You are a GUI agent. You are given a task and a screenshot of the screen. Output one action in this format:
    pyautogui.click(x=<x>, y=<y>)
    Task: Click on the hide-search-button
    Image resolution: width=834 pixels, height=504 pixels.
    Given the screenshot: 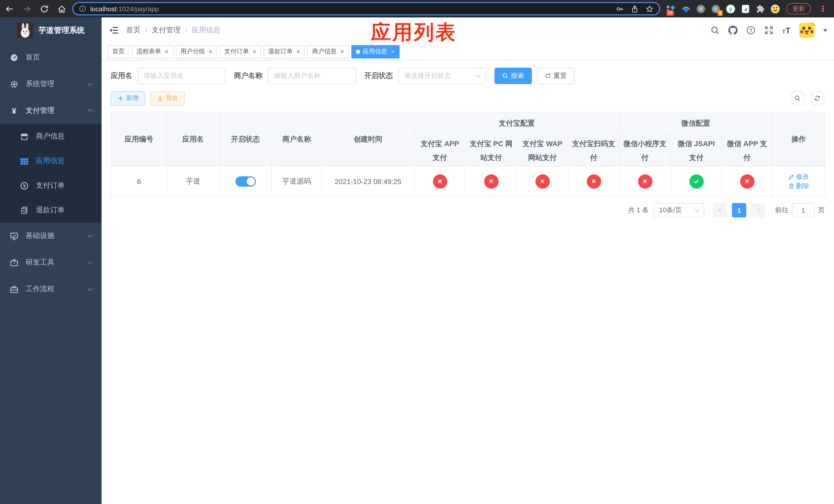 What is the action you would take?
    pyautogui.click(x=797, y=98)
    